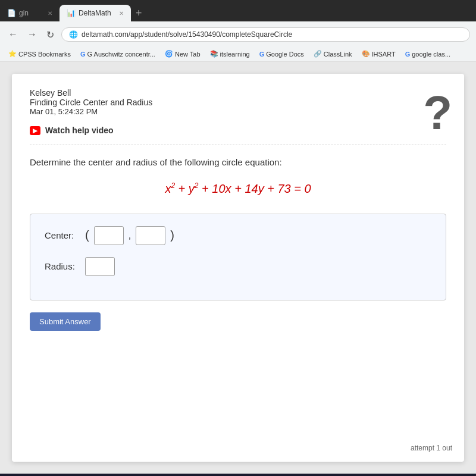  I want to click on address-bar: ← → ↻ 🌐 deltamath.com/app/student/solve/…, so click(238, 35).